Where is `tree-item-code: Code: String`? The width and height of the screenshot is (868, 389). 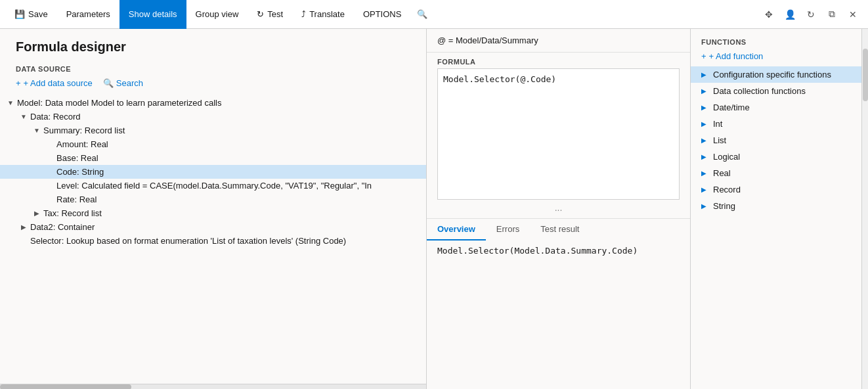 tree-item-code: Code: String is located at coordinates (213, 172).